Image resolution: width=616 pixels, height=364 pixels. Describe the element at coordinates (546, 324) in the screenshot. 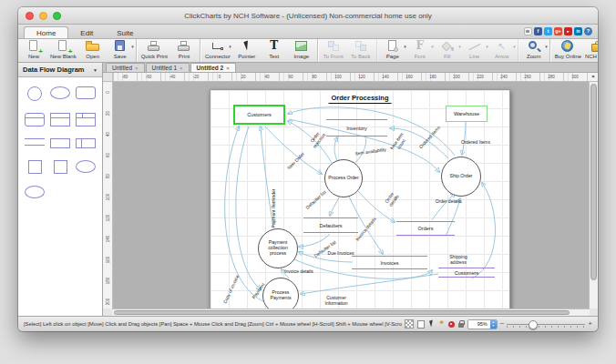

I see `zoom-slider` at that location.